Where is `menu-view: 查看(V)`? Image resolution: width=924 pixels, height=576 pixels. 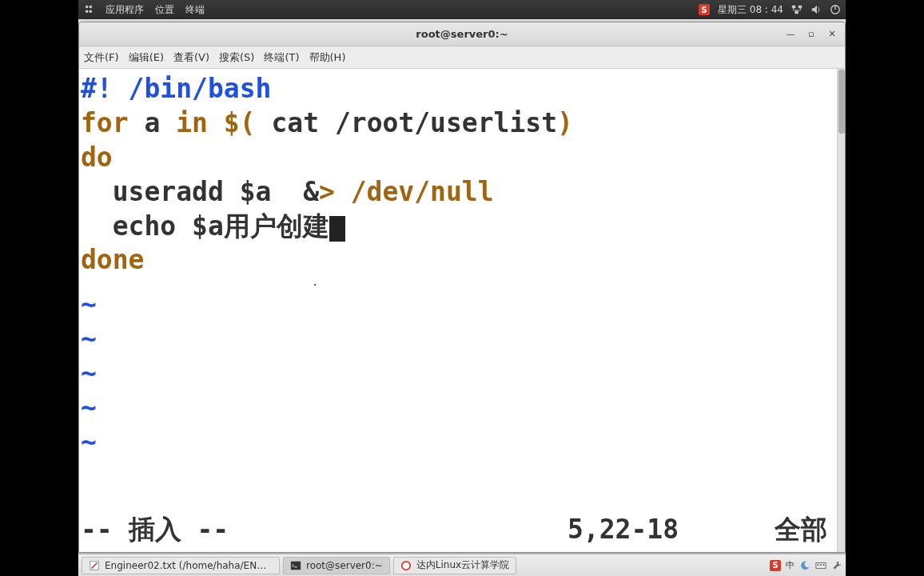
menu-view: 查看(V) is located at coordinates (192, 58).